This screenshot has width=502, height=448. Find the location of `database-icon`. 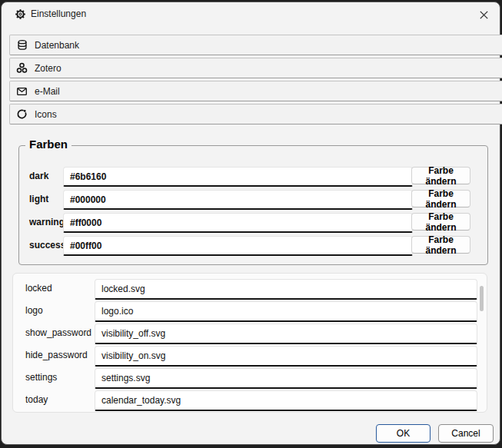

database-icon is located at coordinates (22, 45).